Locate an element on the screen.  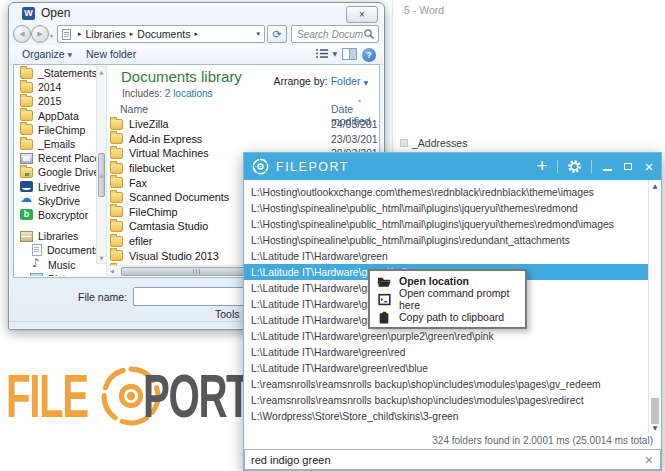
result-path-row: L:\Hosting\outlookxchange.com\themes\red… is located at coordinates (446, 192).